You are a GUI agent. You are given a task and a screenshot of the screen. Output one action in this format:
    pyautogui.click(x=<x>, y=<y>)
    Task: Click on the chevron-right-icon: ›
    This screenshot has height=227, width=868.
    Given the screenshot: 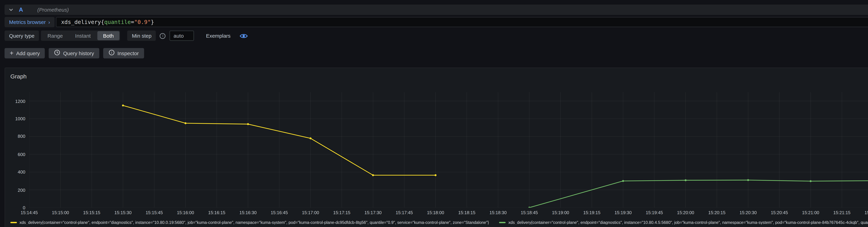 What is the action you would take?
    pyautogui.click(x=49, y=22)
    